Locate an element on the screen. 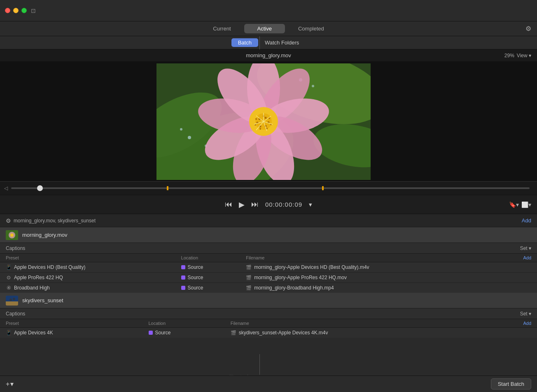 The image size is (537, 392). job-1-captions-header: Captions Set ▾ is located at coordinates (268, 248).